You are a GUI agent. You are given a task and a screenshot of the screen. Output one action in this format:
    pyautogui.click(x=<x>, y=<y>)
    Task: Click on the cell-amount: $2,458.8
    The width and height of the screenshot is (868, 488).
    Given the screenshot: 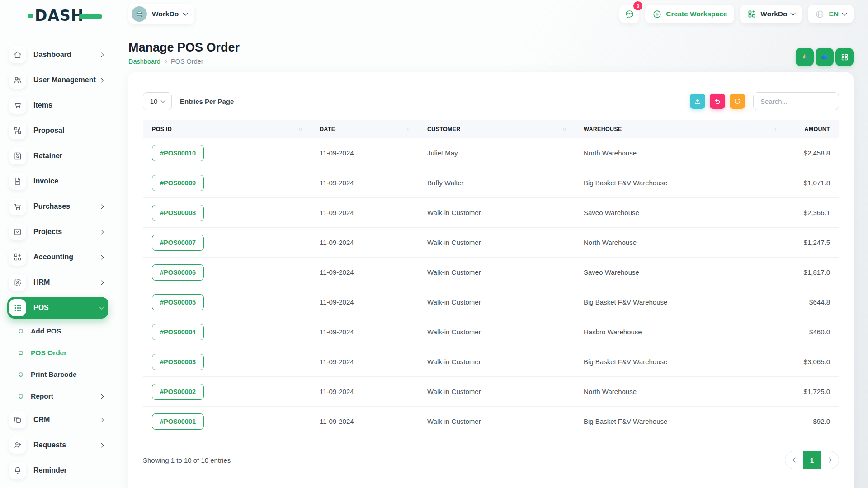 What is the action you would take?
    pyautogui.click(x=812, y=153)
    